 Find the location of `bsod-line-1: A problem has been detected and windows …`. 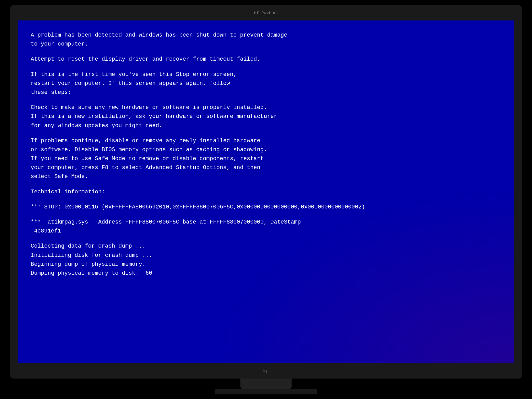

bsod-line-1: A problem has been detected and windows … is located at coordinates (266, 40).